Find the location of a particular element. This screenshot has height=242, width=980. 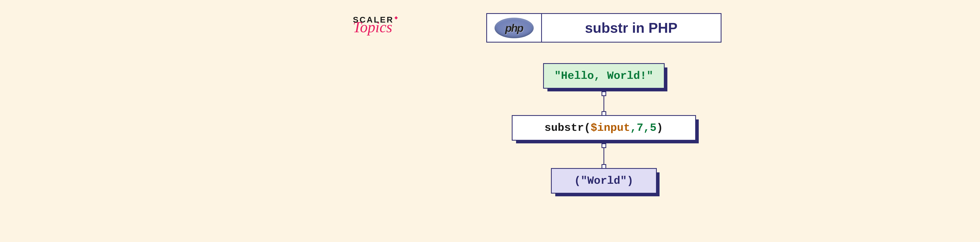

php-logo-text: php is located at coordinates (514, 28).